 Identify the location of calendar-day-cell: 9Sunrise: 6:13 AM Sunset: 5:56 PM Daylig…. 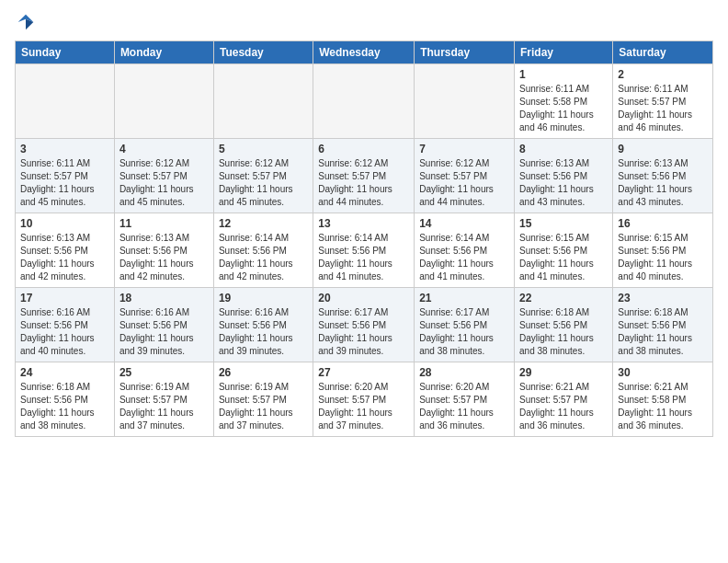
(664, 177).